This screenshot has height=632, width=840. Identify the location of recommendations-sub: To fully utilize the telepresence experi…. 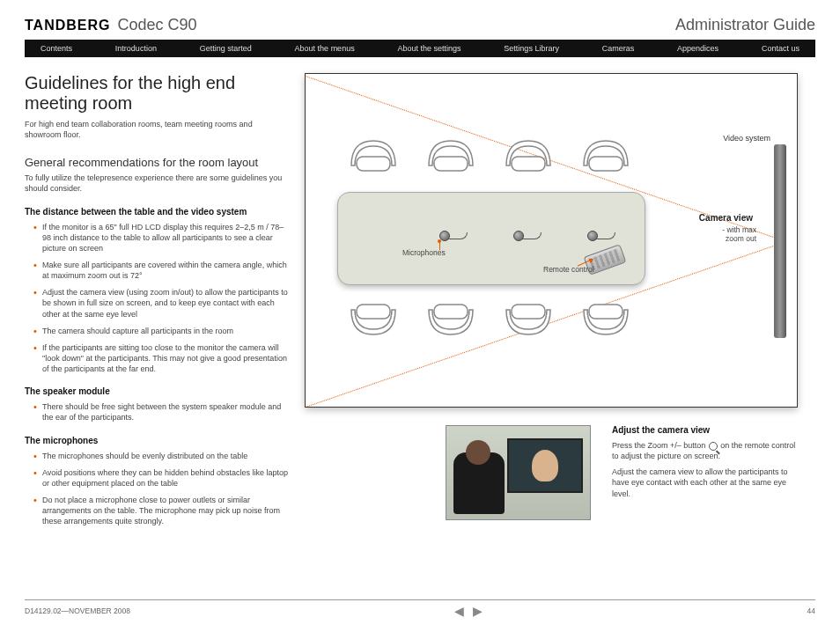
(157, 183).